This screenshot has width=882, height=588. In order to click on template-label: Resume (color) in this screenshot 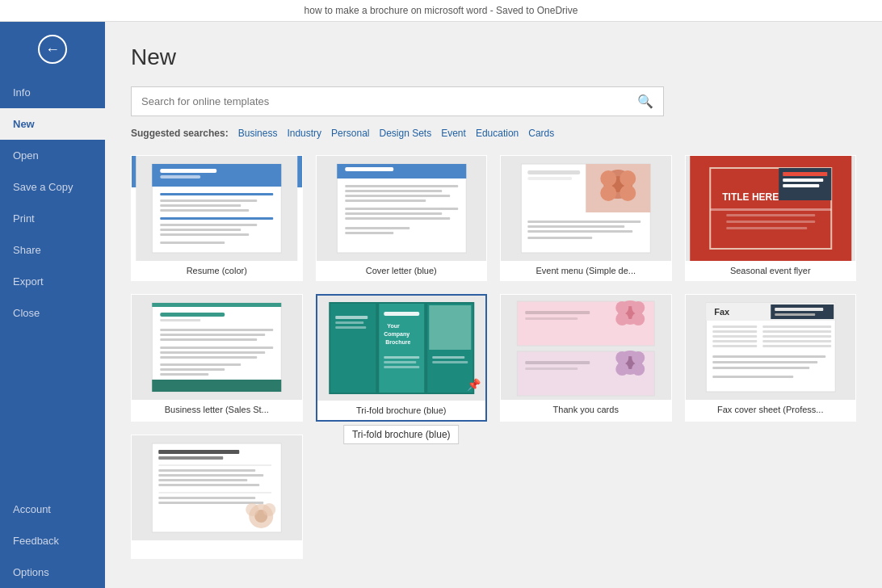, I will do `click(216, 271)`.